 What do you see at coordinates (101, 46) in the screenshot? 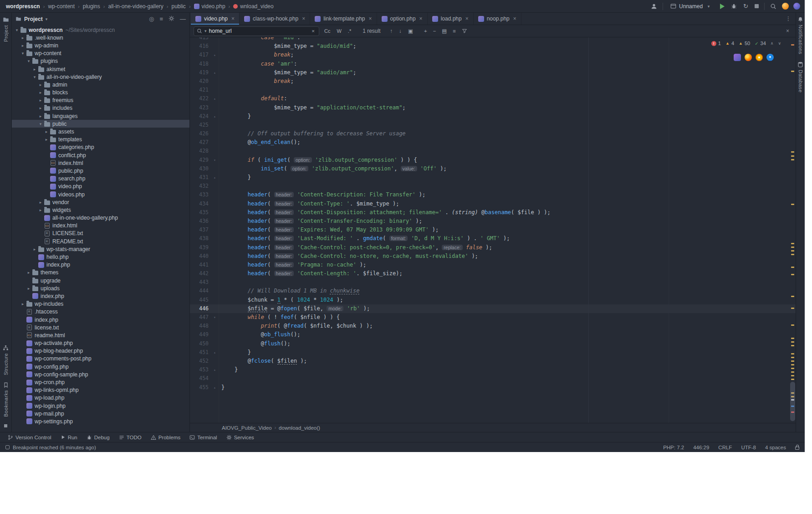
I see `project-tree-item: ▸wp-admin` at bounding box center [101, 46].